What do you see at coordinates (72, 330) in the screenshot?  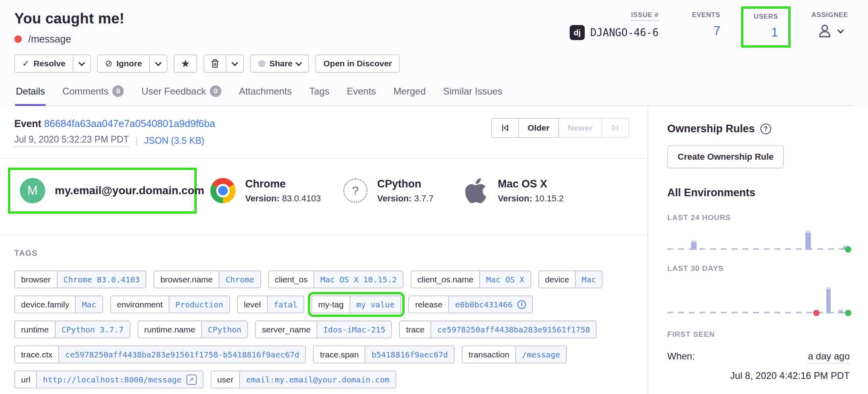 I see `tag-pill-runtime: runtimeCPython 3.7.7` at bounding box center [72, 330].